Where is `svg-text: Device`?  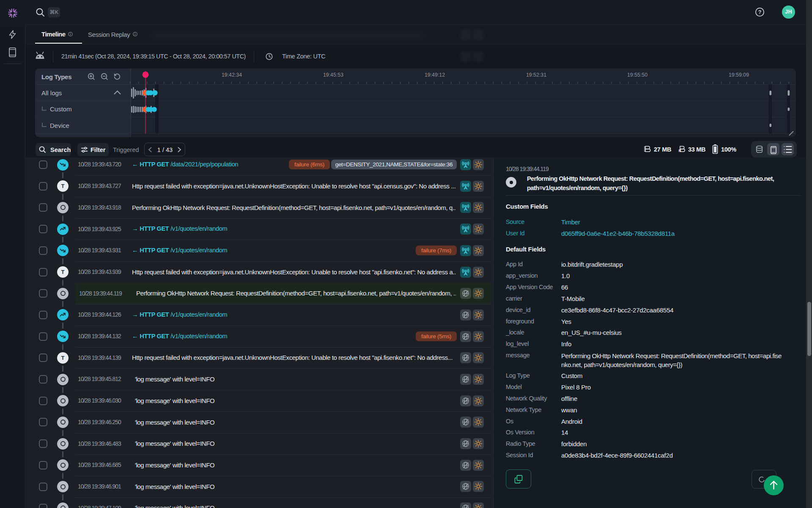 svg-text: Device is located at coordinates (60, 125).